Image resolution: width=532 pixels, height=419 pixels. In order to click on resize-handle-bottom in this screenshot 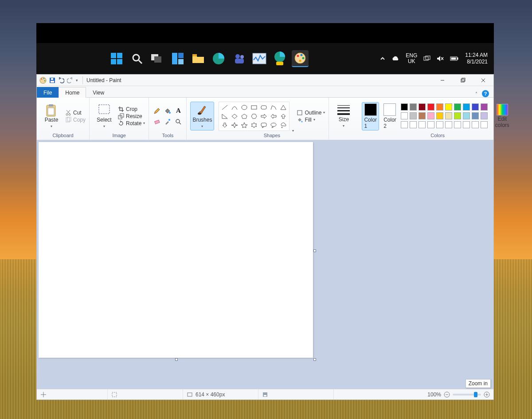, I will do `click(176, 360)`.